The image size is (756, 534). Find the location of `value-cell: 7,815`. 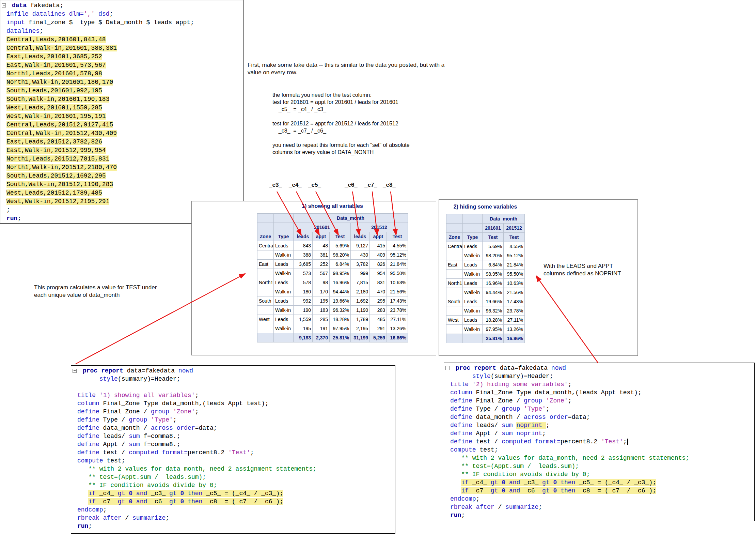

value-cell: 7,815 is located at coordinates (360, 283).